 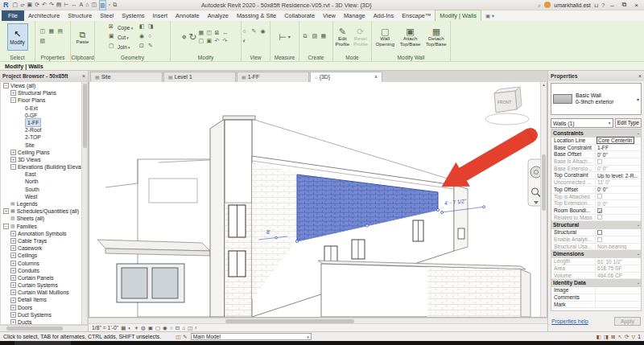 What do you see at coordinates (639, 336) in the screenshot?
I see `filter-count: 1` at bounding box center [639, 336].